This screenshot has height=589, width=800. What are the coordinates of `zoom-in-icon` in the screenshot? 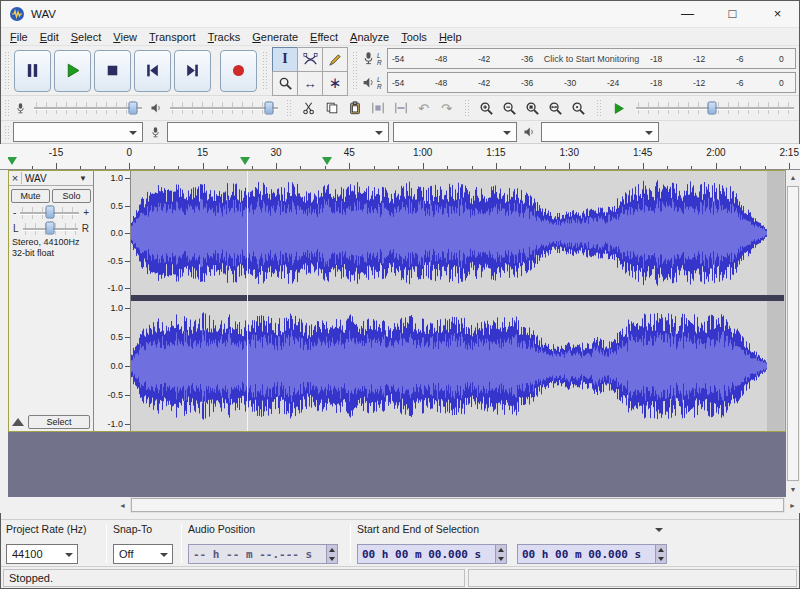 It's located at (486, 108).